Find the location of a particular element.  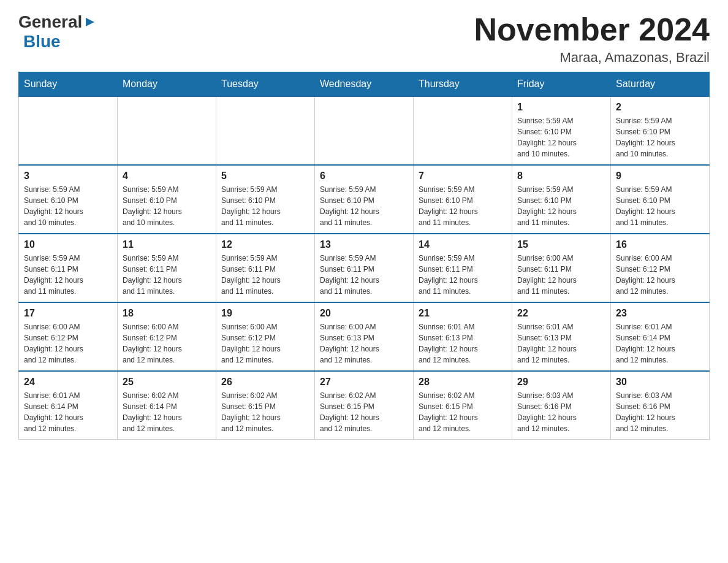

day-number: 23 is located at coordinates (660, 313).